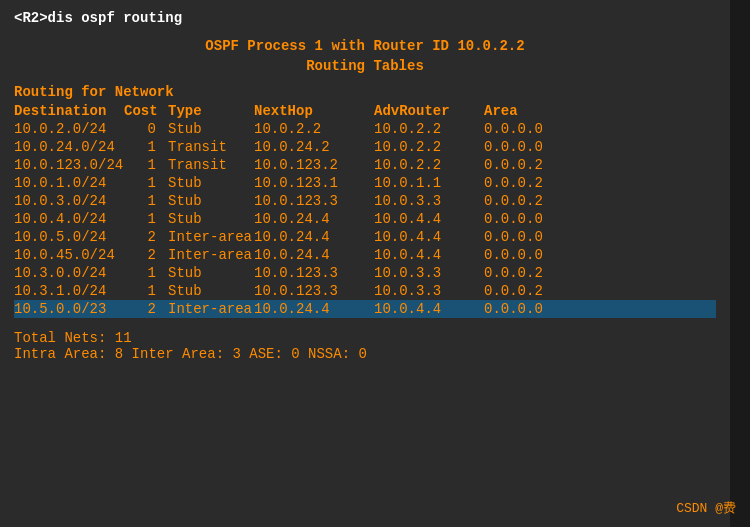 This screenshot has width=750, height=527. Describe the element at coordinates (144, 129) in the screenshot. I see `cell-cost-0: 0` at that location.